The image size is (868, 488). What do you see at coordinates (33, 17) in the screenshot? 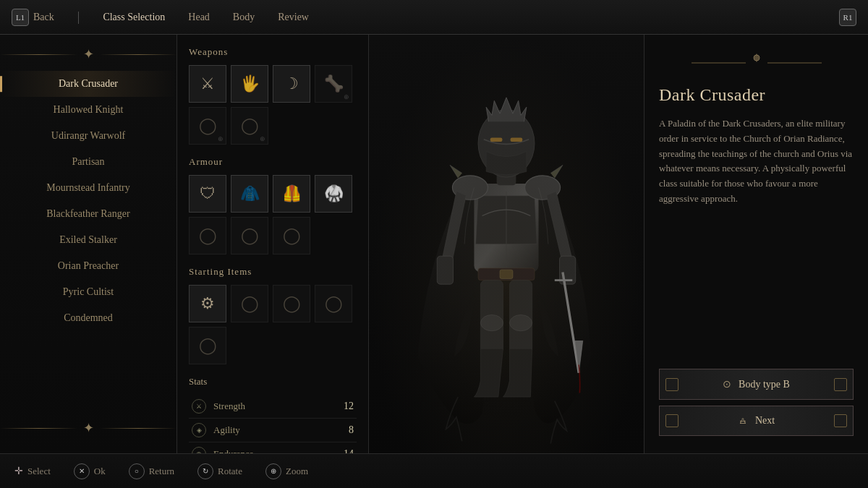
I see `back-button: L1 Back` at bounding box center [33, 17].